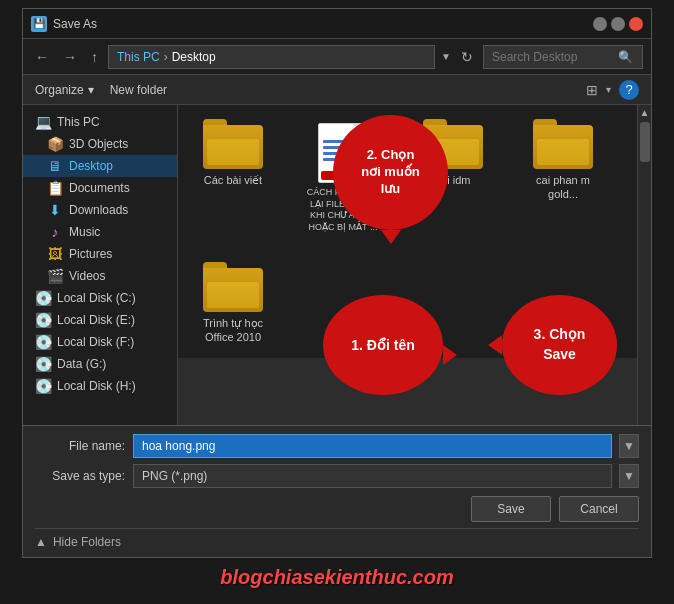 This screenshot has height=604, width=674. Describe the element at coordinates (612, 90) in the screenshot. I see `toolbar-right: ⊞ ▾ ?` at that location.